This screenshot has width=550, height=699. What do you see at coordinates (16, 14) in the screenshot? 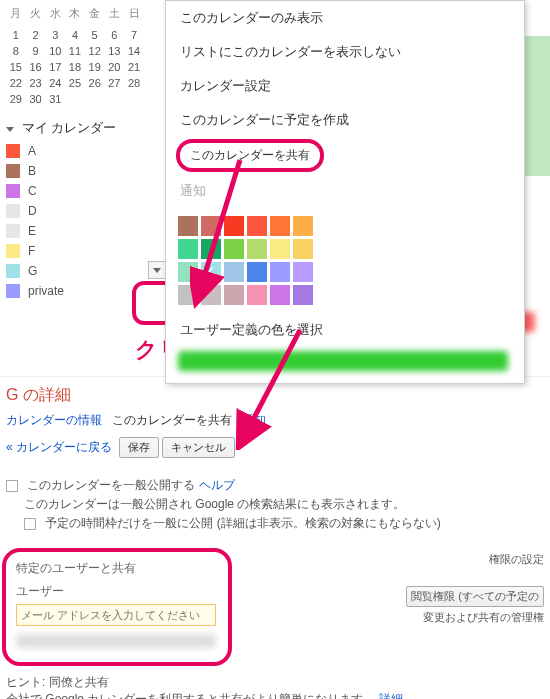
I see `dow-cell: 月` at bounding box center [16, 14].